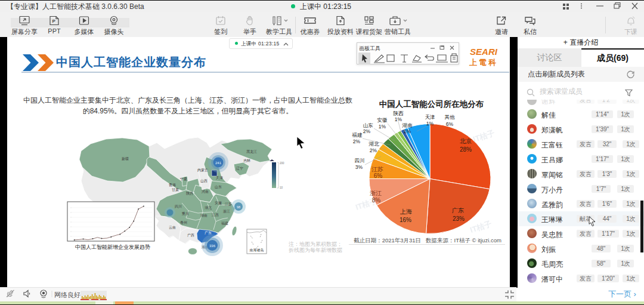 The image size is (644, 305). Describe the element at coordinates (281, 187) in the screenshot. I see `svg-text: 10` at that location.